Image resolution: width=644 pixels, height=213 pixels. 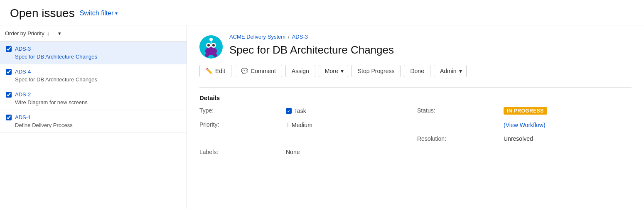 What do you see at coordinates (209, 71) in the screenshot?
I see `edit-icon: ✏️` at bounding box center [209, 71].